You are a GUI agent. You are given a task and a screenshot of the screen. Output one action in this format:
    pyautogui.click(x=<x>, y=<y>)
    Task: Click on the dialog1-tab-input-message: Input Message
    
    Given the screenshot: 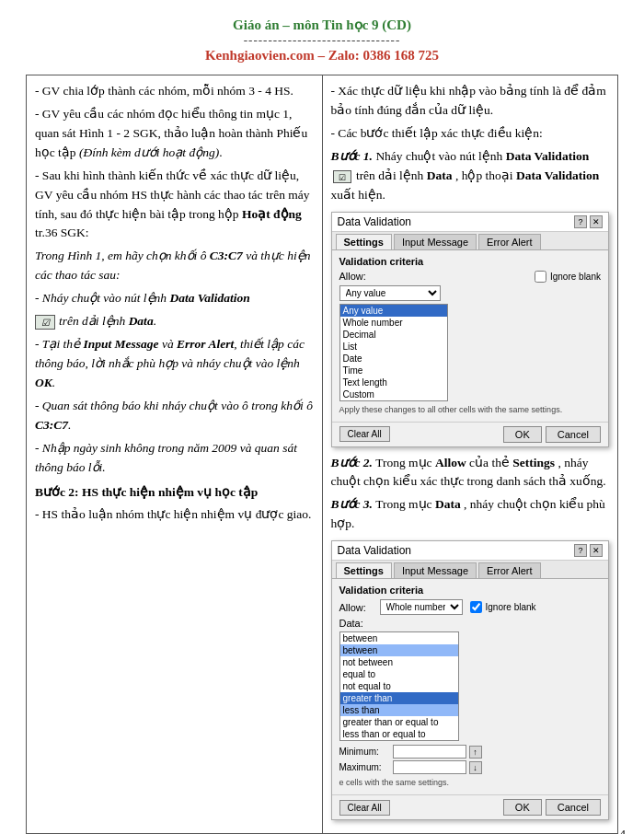 What is the action you would take?
    pyautogui.click(x=435, y=241)
    